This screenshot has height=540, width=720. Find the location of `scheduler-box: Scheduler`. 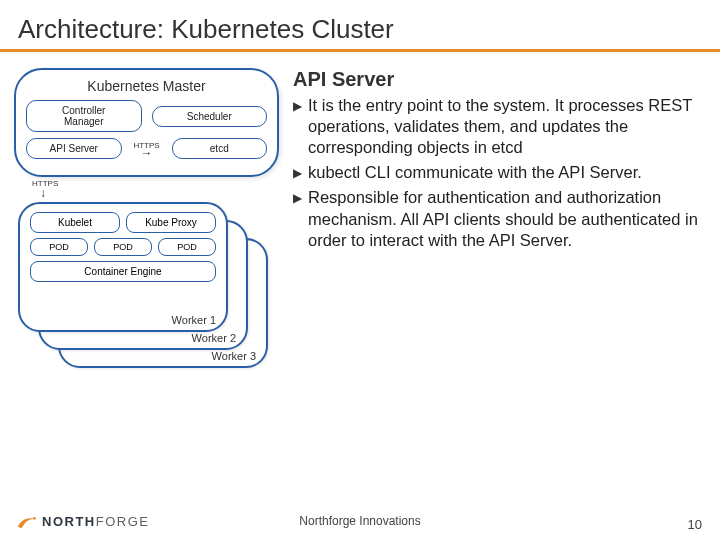

scheduler-box: Scheduler is located at coordinates (210, 116).